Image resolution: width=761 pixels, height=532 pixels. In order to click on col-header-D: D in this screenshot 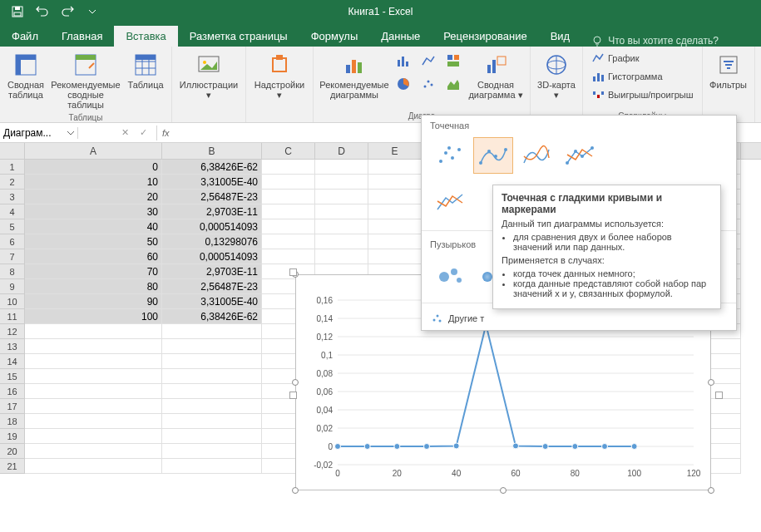, I will do `click(342, 151)`.